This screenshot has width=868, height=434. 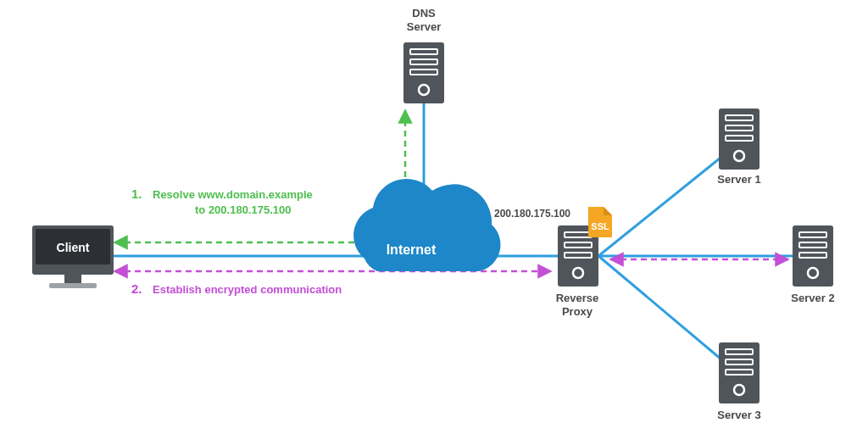 I want to click on server3-label: Server 3, so click(x=739, y=415).